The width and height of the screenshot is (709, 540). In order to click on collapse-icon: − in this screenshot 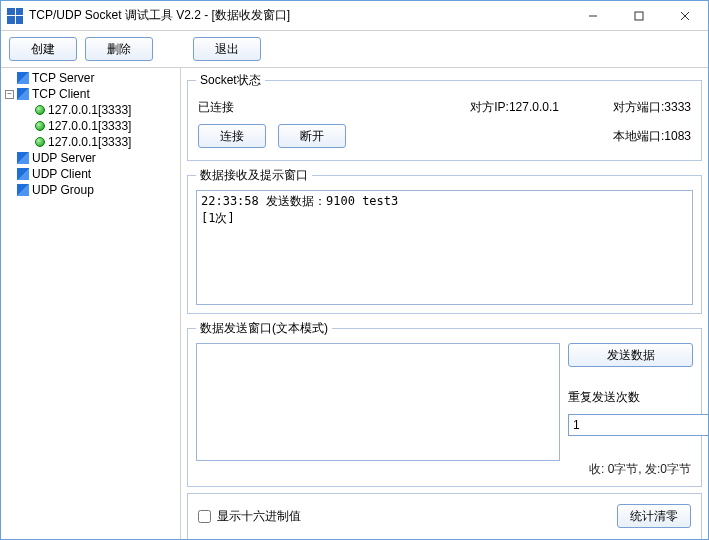, I will do `click(10, 94)`.